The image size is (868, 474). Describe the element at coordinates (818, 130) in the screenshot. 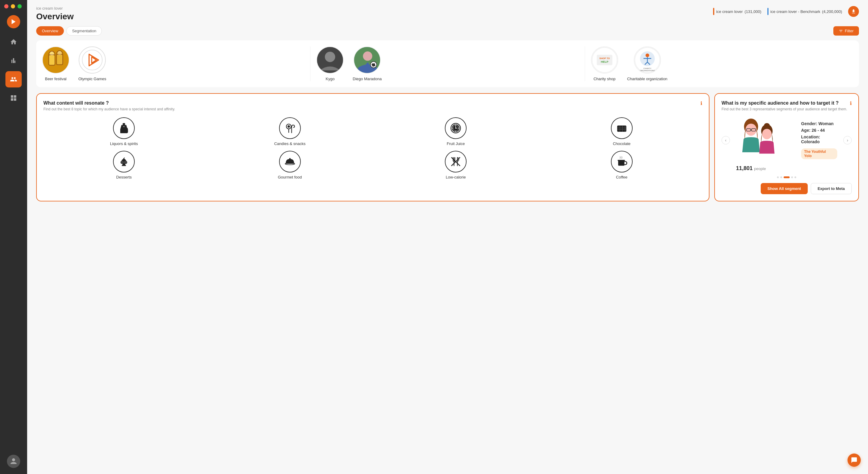

I see `age-value: 26 - 44` at that location.